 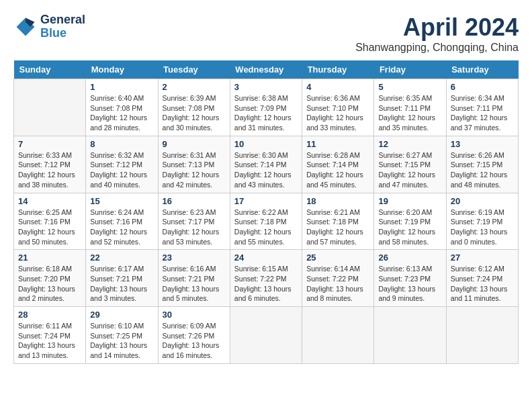 I want to click on day-info: Sunrise: 6:13 AM Sunset: 7:23 PM Dayligh…, so click(x=410, y=283).